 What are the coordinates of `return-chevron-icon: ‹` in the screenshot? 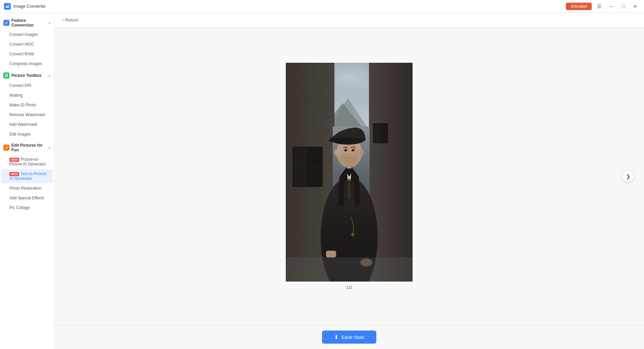 It's located at (63, 20).